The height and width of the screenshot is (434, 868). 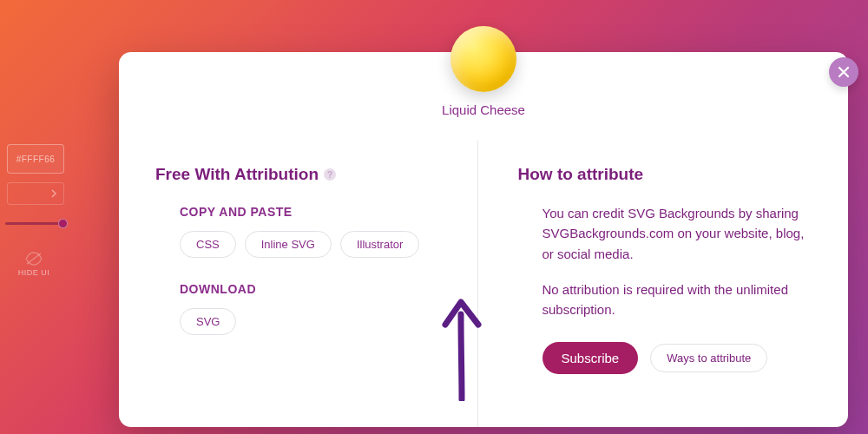 What do you see at coordinates (34, 264) in the screenshot?
I see `hide-ui-button: HIDE UI` at bounding box center [34, 264].